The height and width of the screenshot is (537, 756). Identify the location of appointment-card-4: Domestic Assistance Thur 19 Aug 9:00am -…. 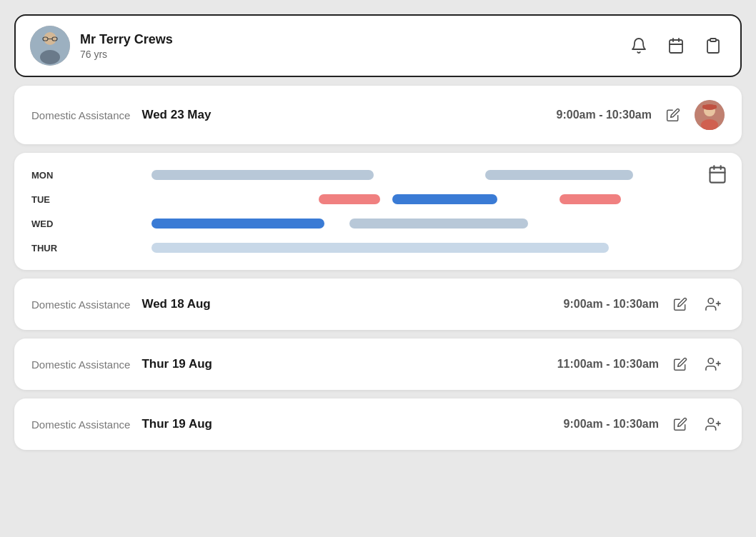
(378, 424).